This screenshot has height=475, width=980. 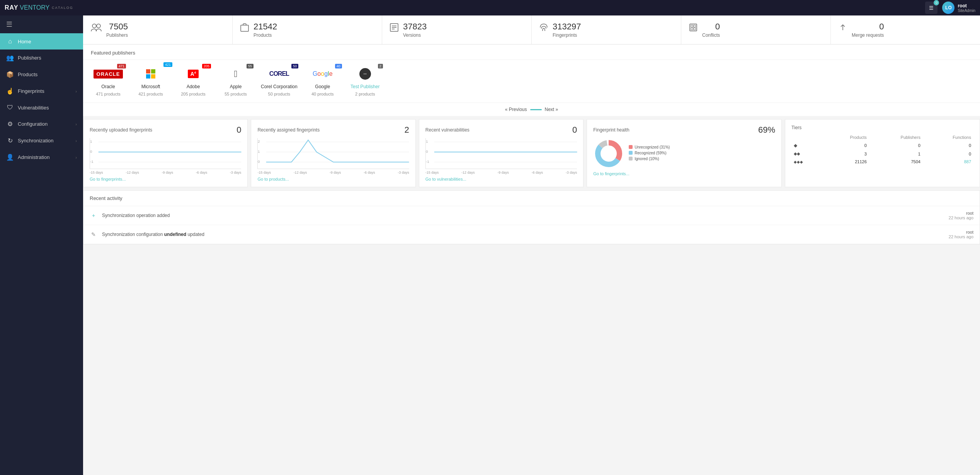 I want to click on health-percentage: 69%, so click(x=767, y=130).